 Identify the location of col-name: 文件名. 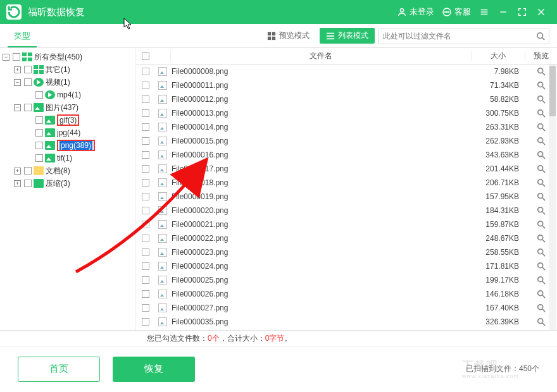
(321, 56).